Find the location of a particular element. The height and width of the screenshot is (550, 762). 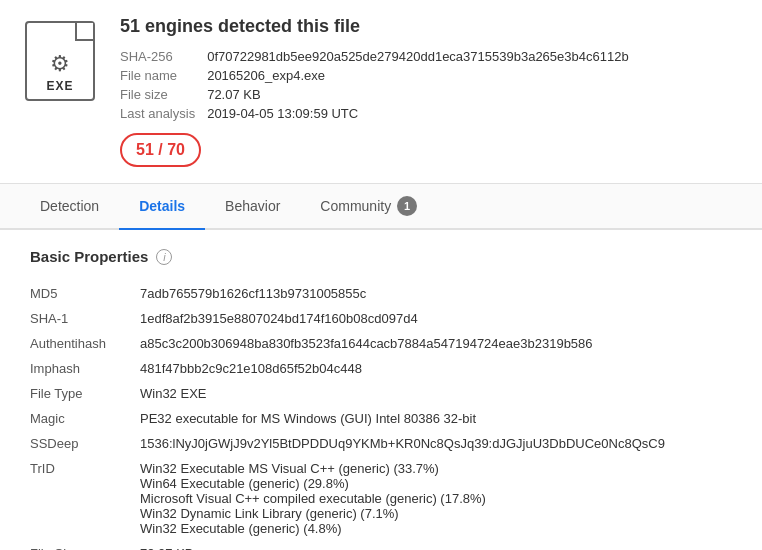

property-row: File Size72.07 KB is located at coordinates (381, 546).